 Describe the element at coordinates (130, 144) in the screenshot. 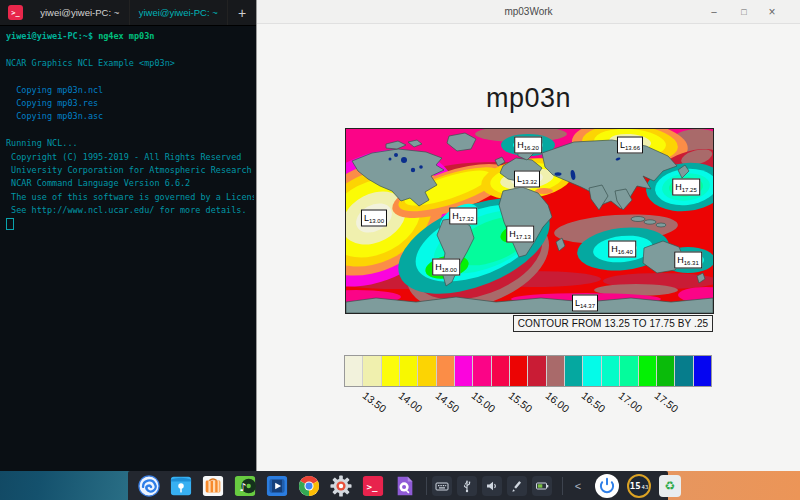

I see `terminal-line: Running NCL...` at that location.